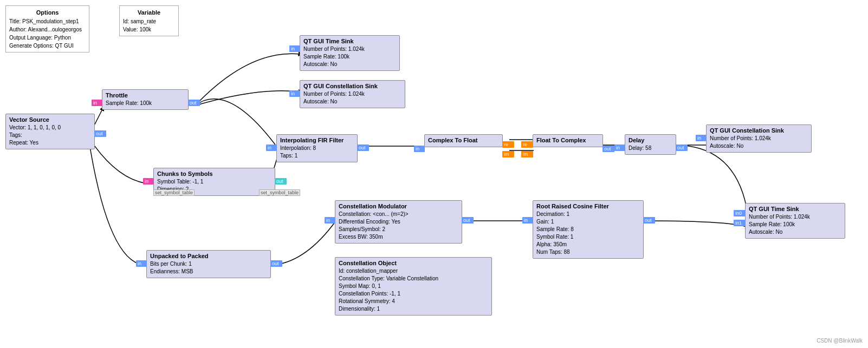  I want to click on qt-gui-time-sink-2-field-2: Sample Rate: 100k, so click(795, 225).